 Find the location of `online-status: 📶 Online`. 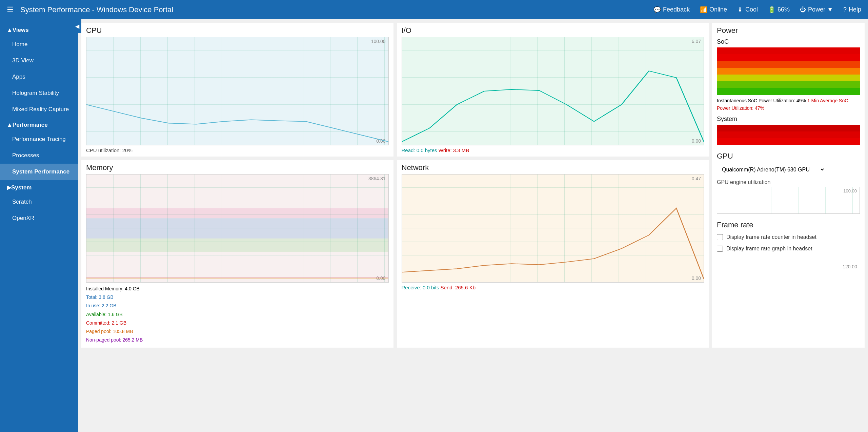

online-status: 📶 Online is located at coordinates (713, 10).